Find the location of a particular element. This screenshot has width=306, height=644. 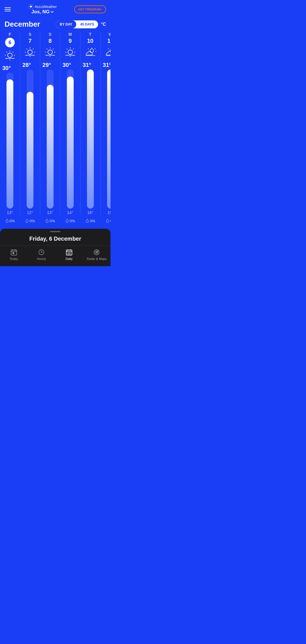

day-label: F is located at coordinates (10, 34).